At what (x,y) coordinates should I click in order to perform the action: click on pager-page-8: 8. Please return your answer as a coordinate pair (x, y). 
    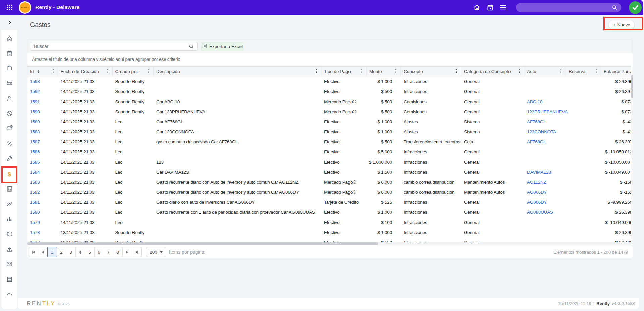
    Looking at the image, I should click on (118, 252).